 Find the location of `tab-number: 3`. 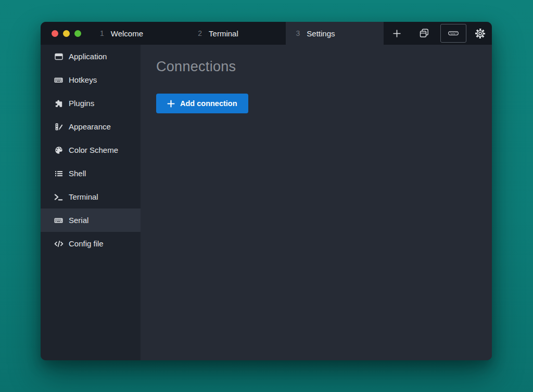

tab-number: 3 is located at coordinates (298, 33).